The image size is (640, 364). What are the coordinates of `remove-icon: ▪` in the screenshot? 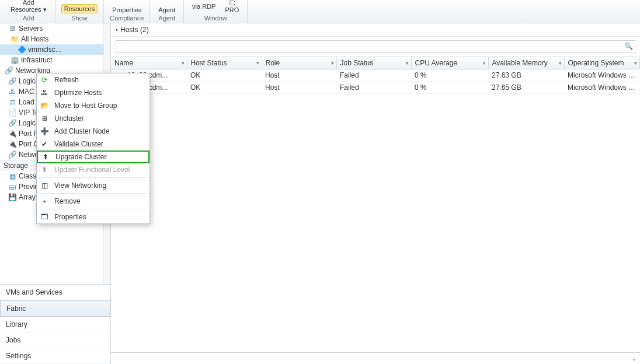 It's located at (44, 201).